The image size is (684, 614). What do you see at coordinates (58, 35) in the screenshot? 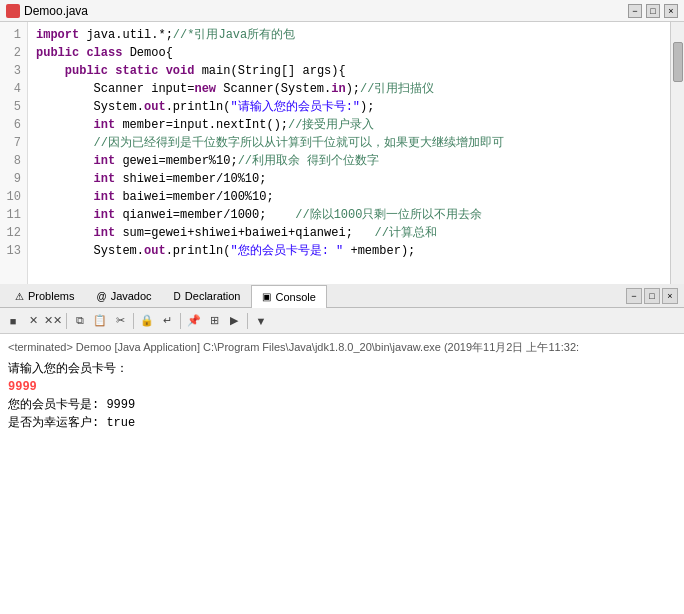
I see `keyword: import` at bounding box center [58, 35].